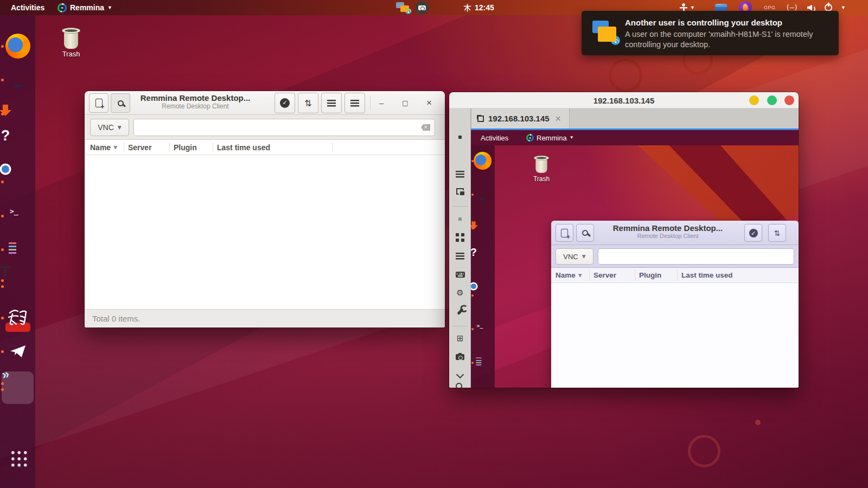 The image size is (868, 488). What do you see at coordinates (17, 150) in the screenshot?
I see `dock-item-help` at bounding box center [17, 150].